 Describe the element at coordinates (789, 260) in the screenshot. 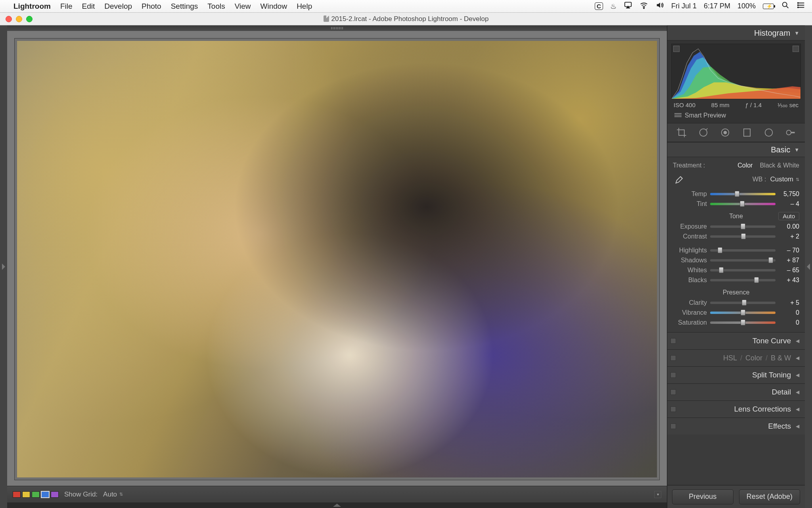

I see `shadows-value: + 87` at that location.